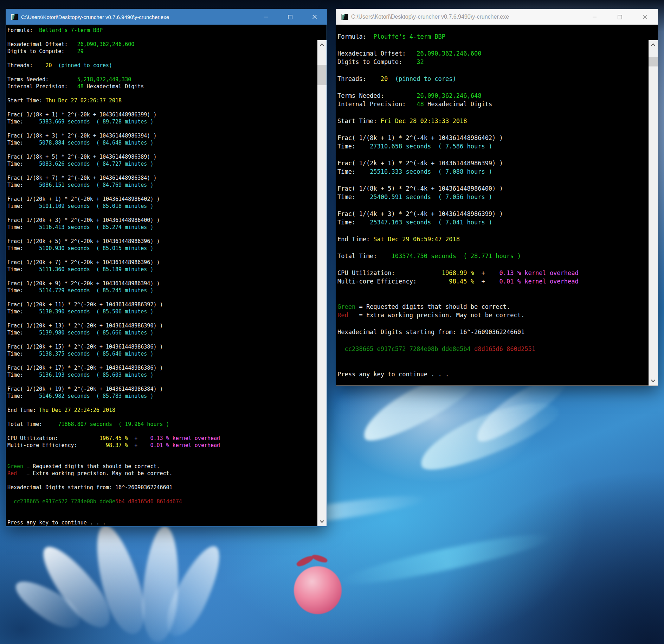 This screenshot has height=644, width=664. What do you see at coordinates (114, 375) in the screenshot?
I see `console-line: Time: 5136.193 seconds ( 85.603 minutes …` at bounding box center [114, 375].